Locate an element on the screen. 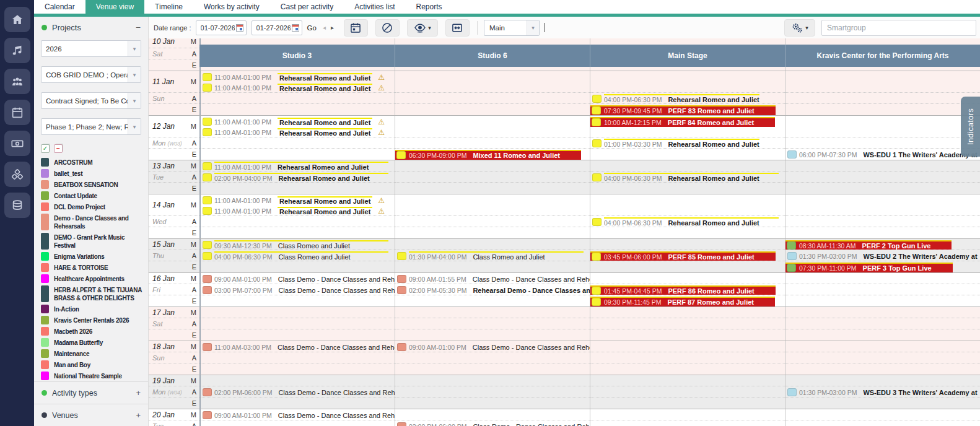  project-list-item: DEMO - Grant Park Music Festival is located at coordinates (93, 241).